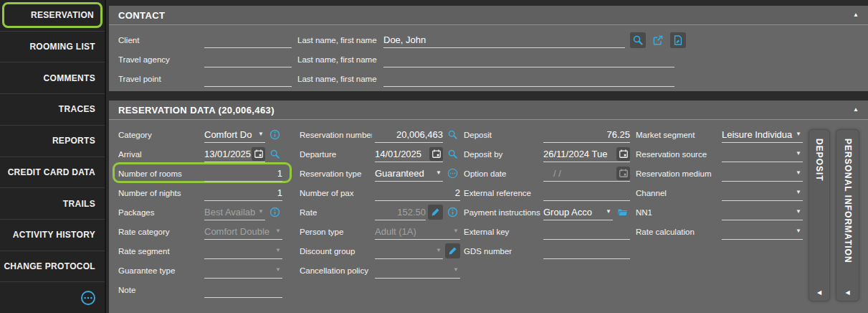 The width and height of the screenshot is (868, 313). Describe the element at coordinates (763, 154) in the screenshot. I see `reservation-source-dropdown: ▼` at that location.